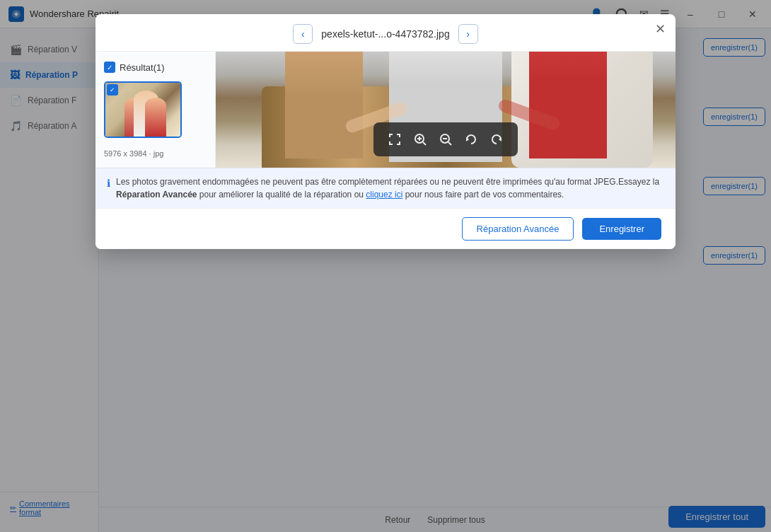 The image size is (771, 532). Describe the element at coordinates (386, 33) in the screenshot. I see `modal-header: ‹ pexels-ketut-...o-4473782.jpg › ✕` at that location.